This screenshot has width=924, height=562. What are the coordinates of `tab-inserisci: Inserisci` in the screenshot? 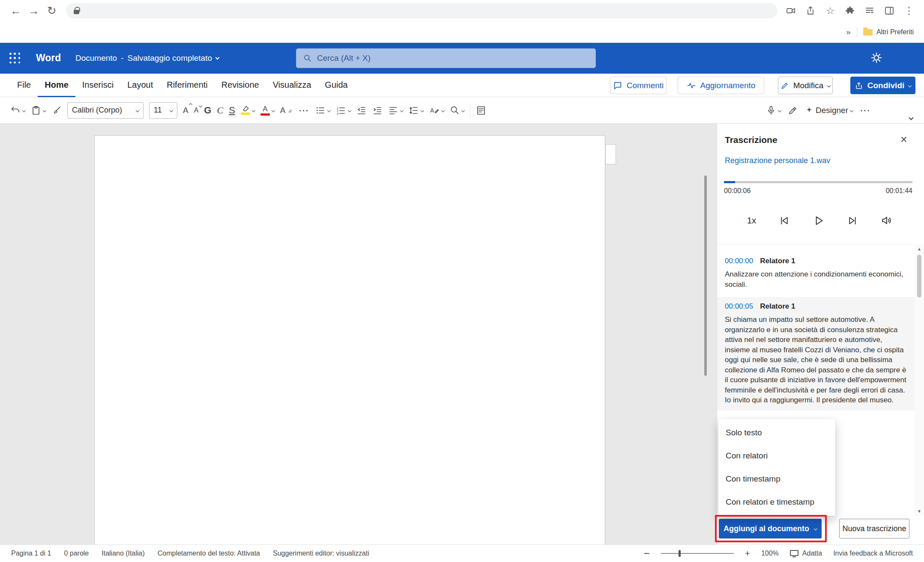 It's located at (98, 86).